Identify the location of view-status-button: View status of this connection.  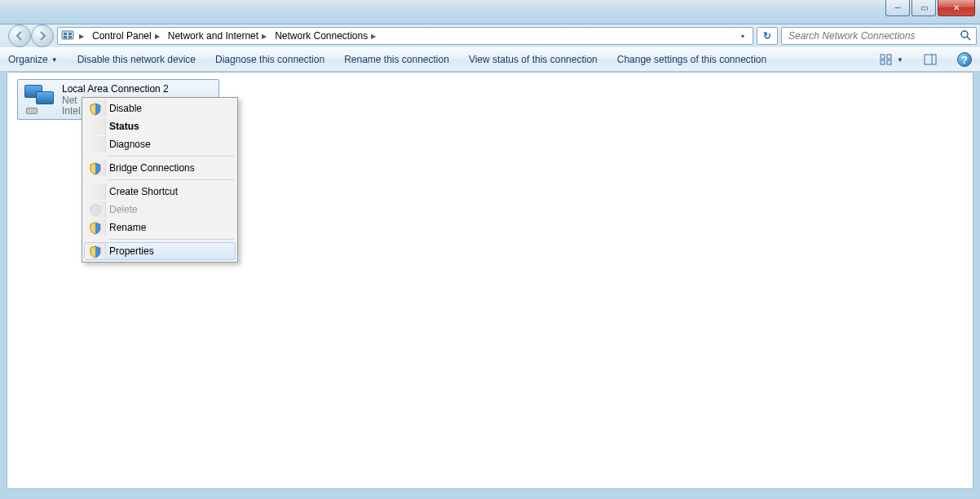
(533, 60).